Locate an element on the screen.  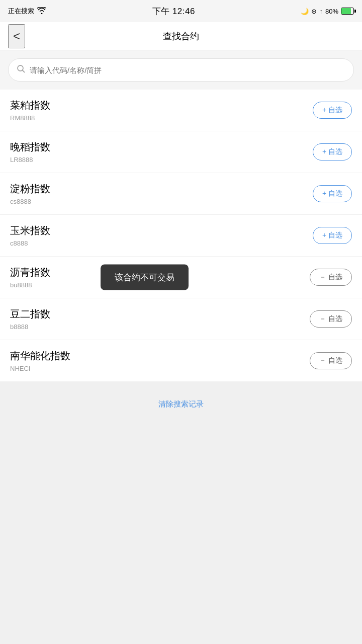
item-name: 沥青指数 is located at coordinates (30, 273).